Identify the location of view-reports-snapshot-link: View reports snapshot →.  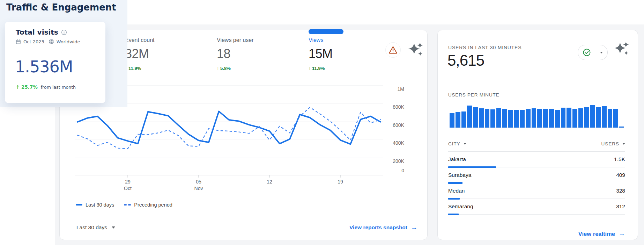
(383, 228).